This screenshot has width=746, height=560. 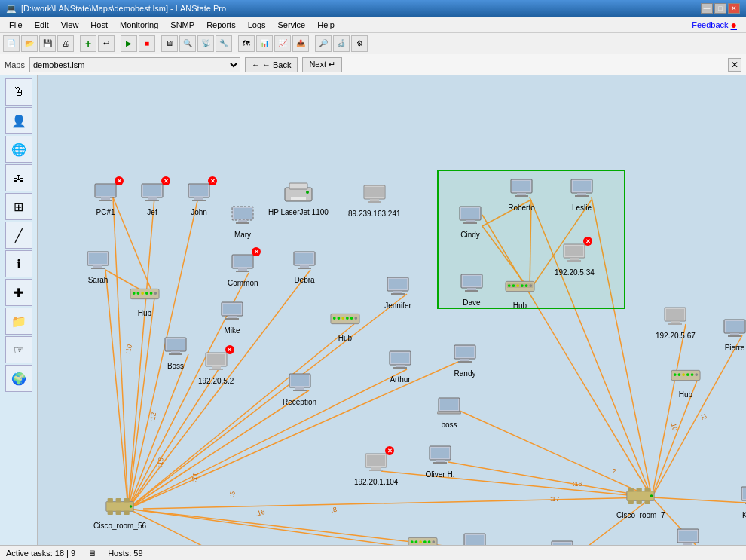 I want to click on minimize-button: —, so click(x=707, y=8).